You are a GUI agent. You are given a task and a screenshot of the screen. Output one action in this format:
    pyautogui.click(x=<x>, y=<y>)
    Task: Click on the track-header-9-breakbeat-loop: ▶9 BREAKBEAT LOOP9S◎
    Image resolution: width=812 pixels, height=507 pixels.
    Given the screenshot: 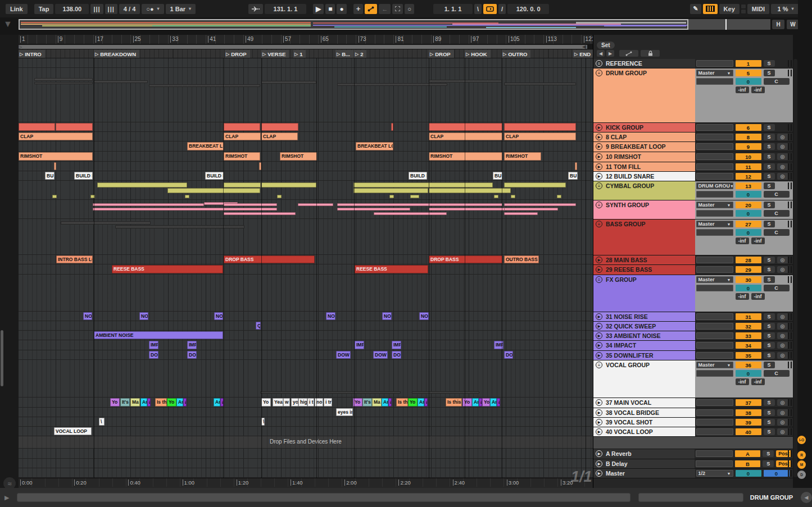 What is the action you would take?
    pyautogui.click(x=693, y=147)
    